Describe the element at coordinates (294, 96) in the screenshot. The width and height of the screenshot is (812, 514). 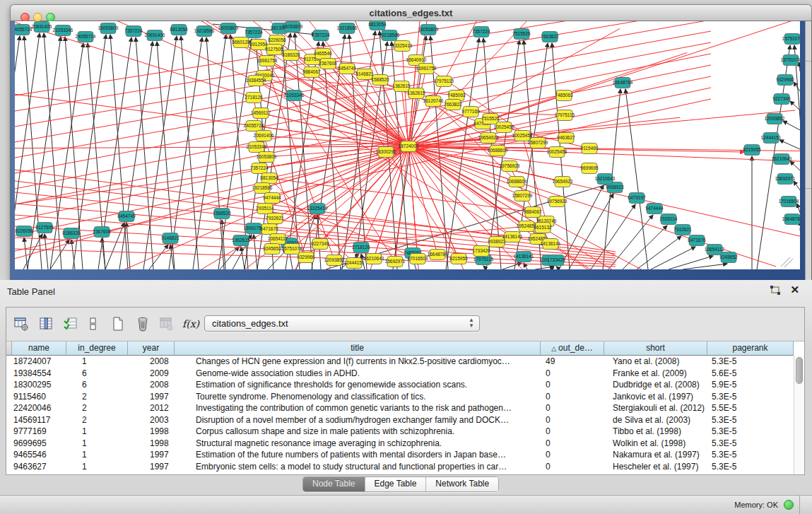
I see `graph-node: 21053346` at that location.